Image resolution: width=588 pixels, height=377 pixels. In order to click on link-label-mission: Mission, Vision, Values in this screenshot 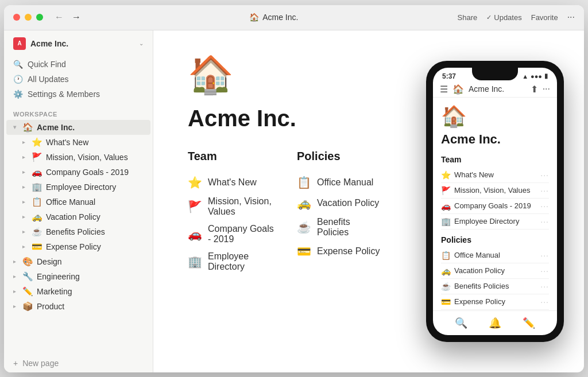, I will do `click(241, 207)`.